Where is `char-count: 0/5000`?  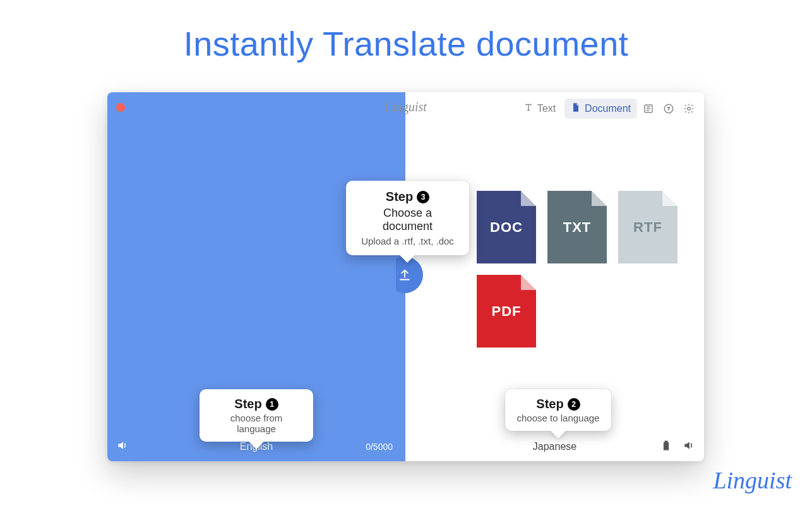
char-count: 0/5000 is located at coordinates (379, 447).